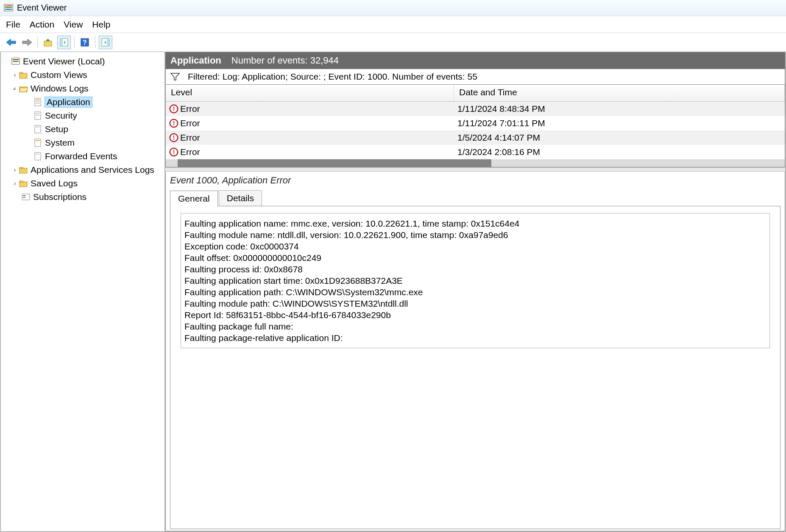 Image resolution: width=786 pixels, height=532 pixels. What do you see at coordinates (42, 25) in the screenshot?
I see `menu-action: Action` at bounding box center [42, 25].